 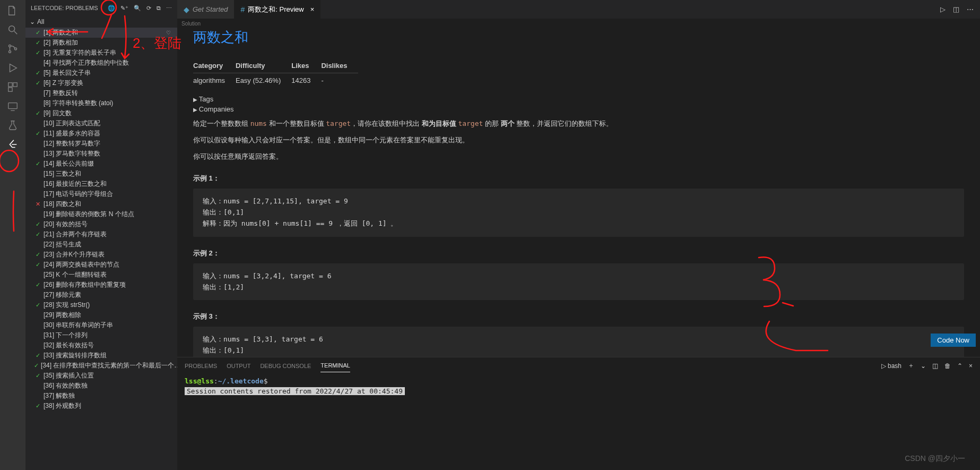 I want to click on td-likes: 14263, so click(x=306, y=81).